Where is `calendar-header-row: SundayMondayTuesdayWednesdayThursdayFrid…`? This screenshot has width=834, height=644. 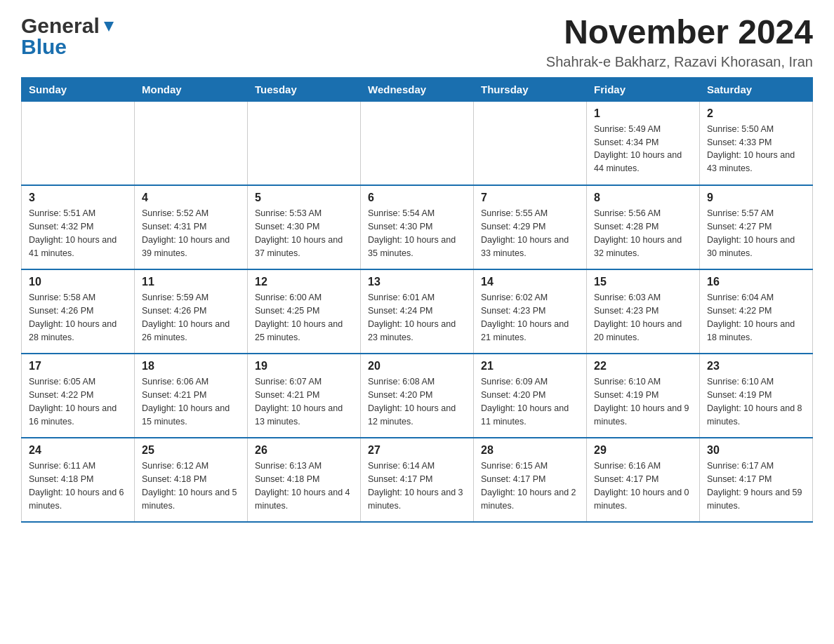 calendar-header-row: SundayMondayTuesdayWednesdayThursdayFrid… is located at coordinates (417, 89).